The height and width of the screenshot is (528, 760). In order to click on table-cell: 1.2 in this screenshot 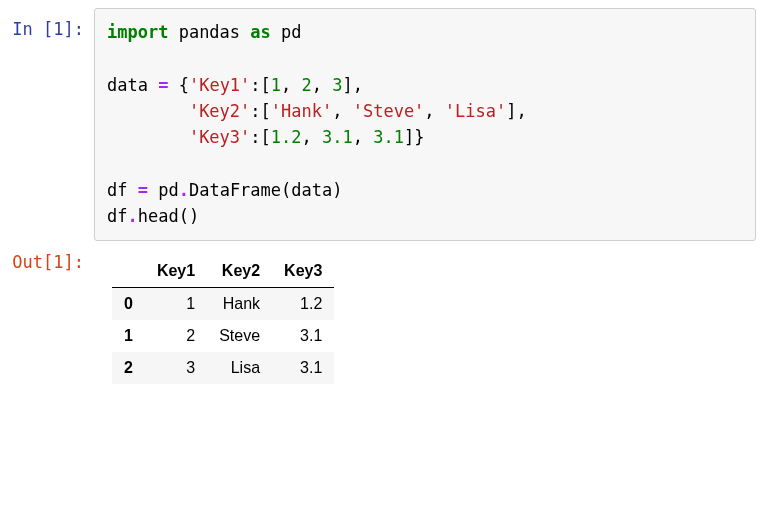, I will do `click(303, 304)`.